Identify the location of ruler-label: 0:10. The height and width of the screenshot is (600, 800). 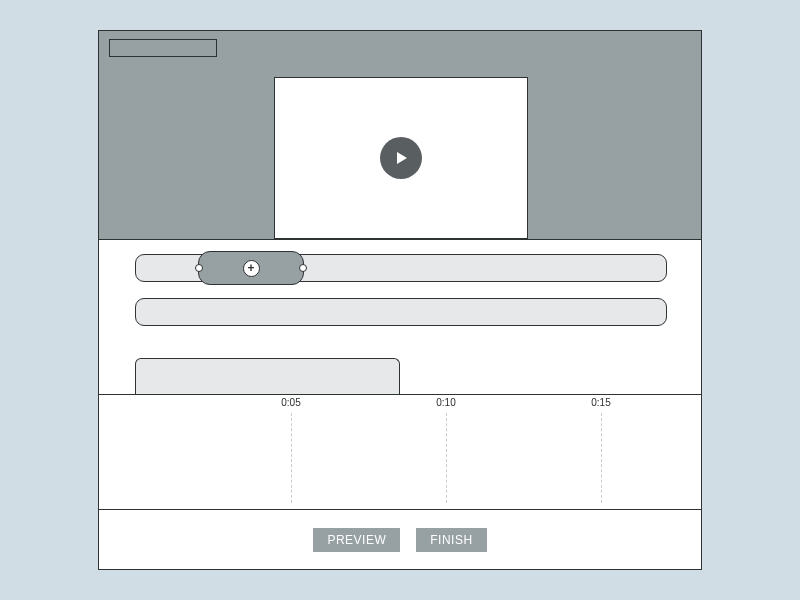
(446, 402).